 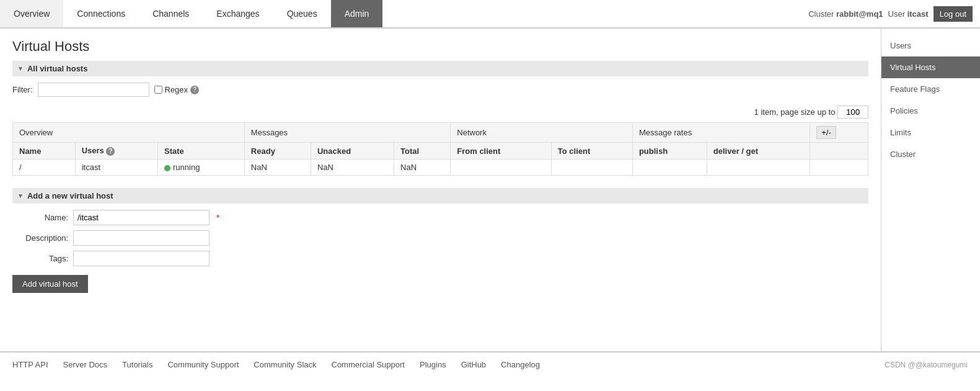 What do you see at coordinates (218, 217) in the screenshot?
I see `required-star: *` at bounding box center [218, 217].